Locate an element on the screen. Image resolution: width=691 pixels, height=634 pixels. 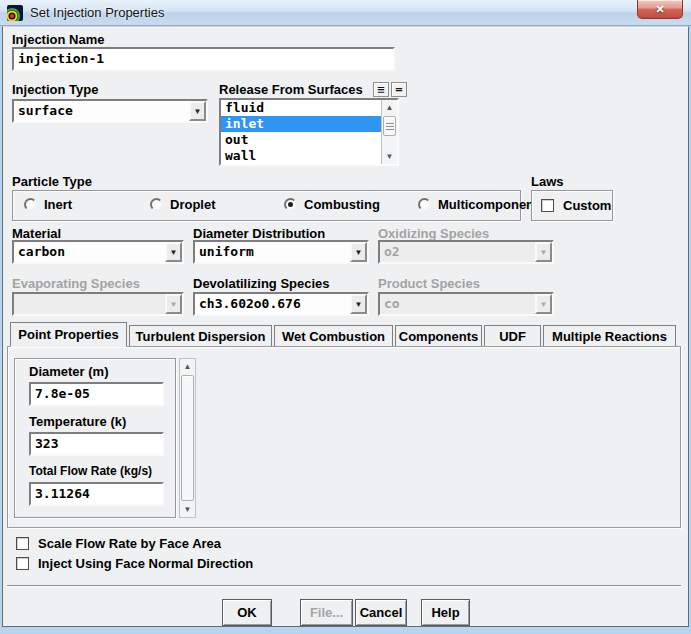
product-species-value: co is located at coordinates (458, 304).